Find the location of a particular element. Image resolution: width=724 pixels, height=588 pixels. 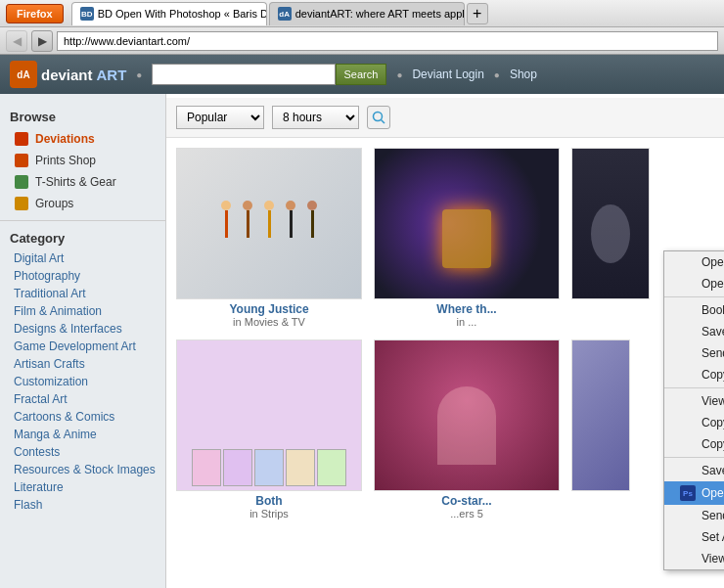

ctx-view-image-label: View Image is located at coordinates (712, 401).